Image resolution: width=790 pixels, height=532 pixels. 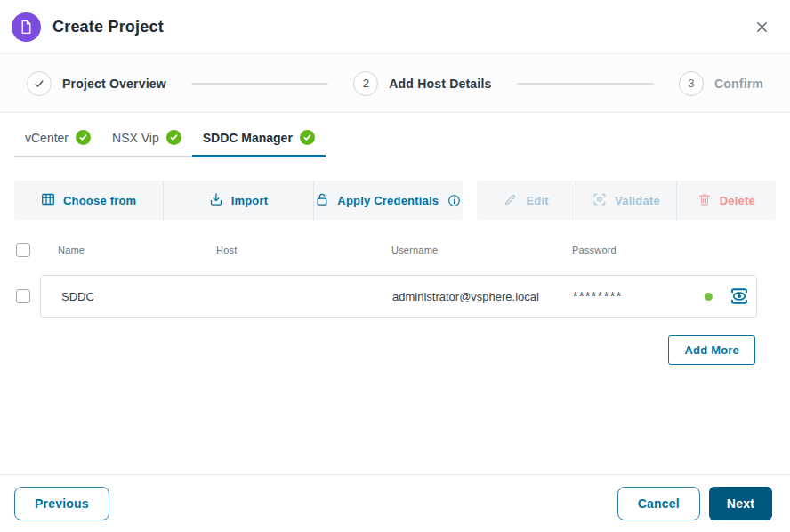 What do you see at coordinates (395, 27) in the screenshot?
I see `dialog-header: Create Project` at bounding box center [395, 27].